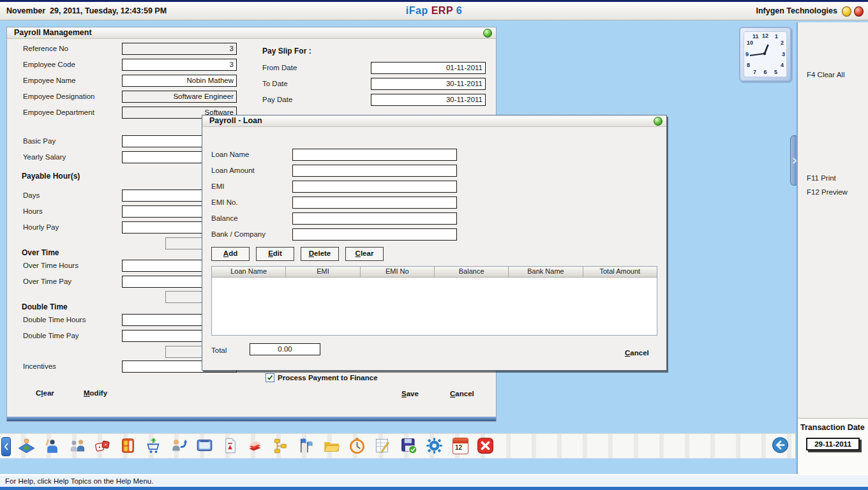 This screenshot has height=490, width=868. What do you see at coordinates (375, 186) in the screenshot?
I see `emi-input` at bounding box center [375, 186].